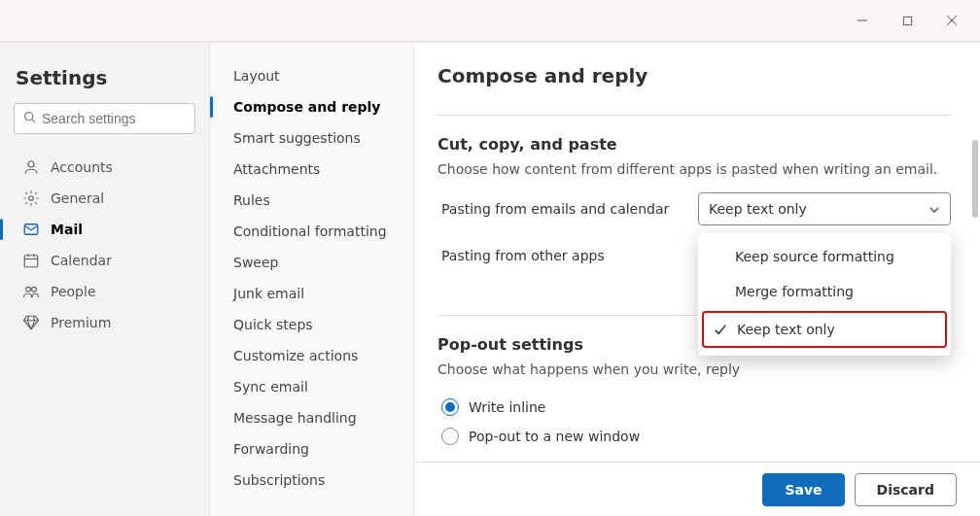  I want to click on radio-popout-window: Pop-out to a new window, so click(694, 436).